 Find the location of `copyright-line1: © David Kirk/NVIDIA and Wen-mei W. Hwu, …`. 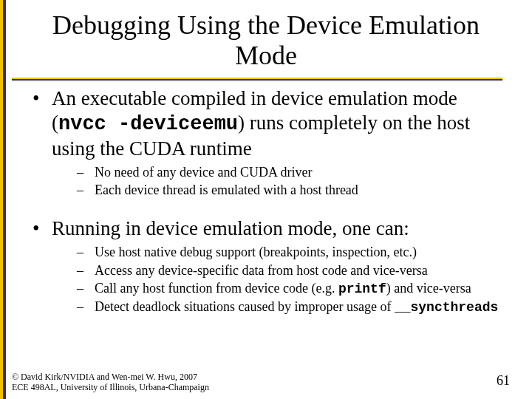

copyright-line1: © David Kirk/NVIDIA and Wen-mei W. Hwu, … is located at coordinates (261, 378).